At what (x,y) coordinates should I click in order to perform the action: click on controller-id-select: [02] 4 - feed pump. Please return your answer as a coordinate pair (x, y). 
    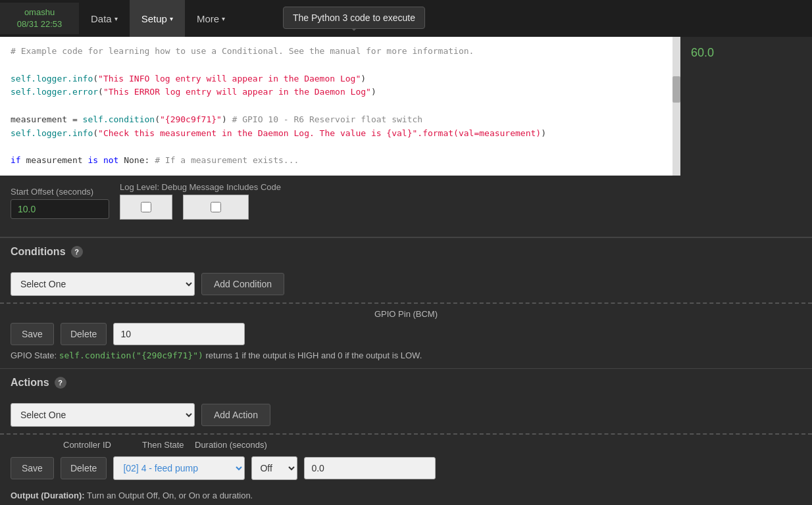
    Looking at the image, I should click on (179, 468).